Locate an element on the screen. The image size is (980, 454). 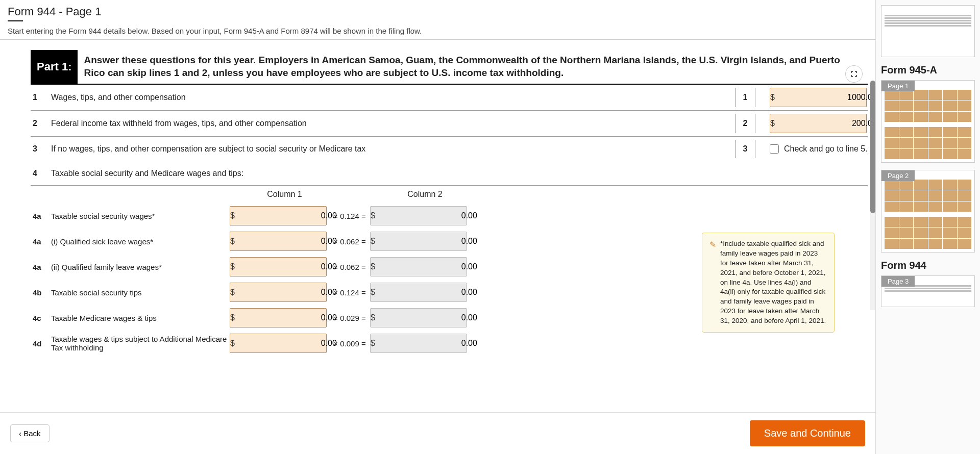
line-4-num: 4 is located at coordinates (38, 173).